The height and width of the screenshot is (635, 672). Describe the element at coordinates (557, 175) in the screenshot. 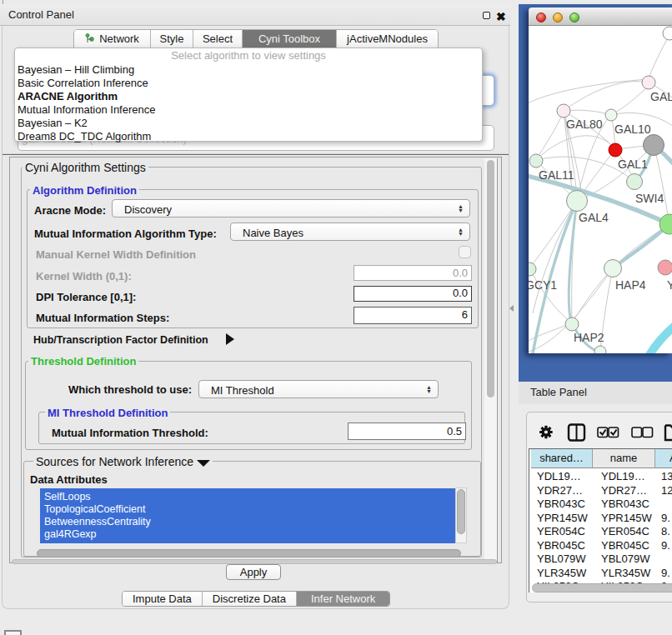

I see `svg-text: GAL11` at that location.